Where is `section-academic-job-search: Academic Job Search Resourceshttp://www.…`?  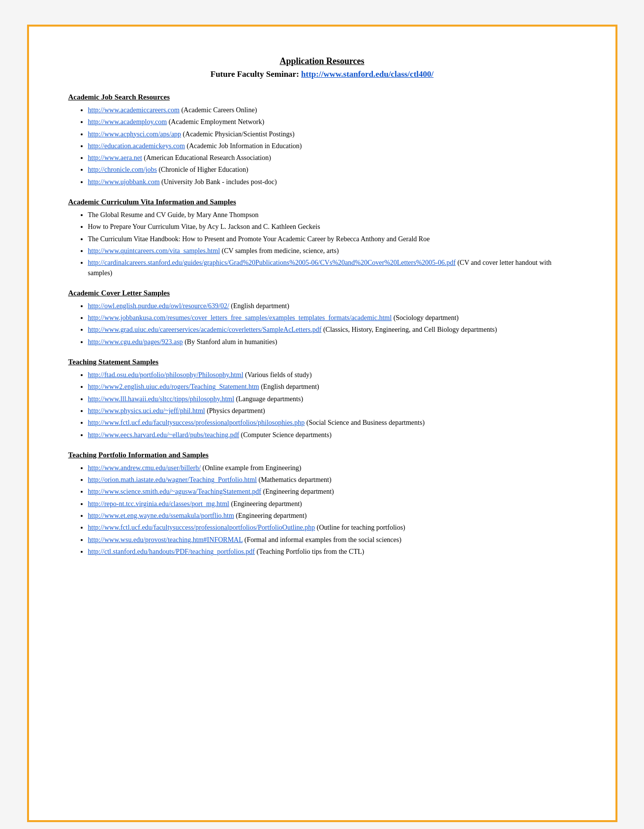 section-academic-job-search: Academic Job Search Resourceshttp://www.… is located at coordinates (322, 140).